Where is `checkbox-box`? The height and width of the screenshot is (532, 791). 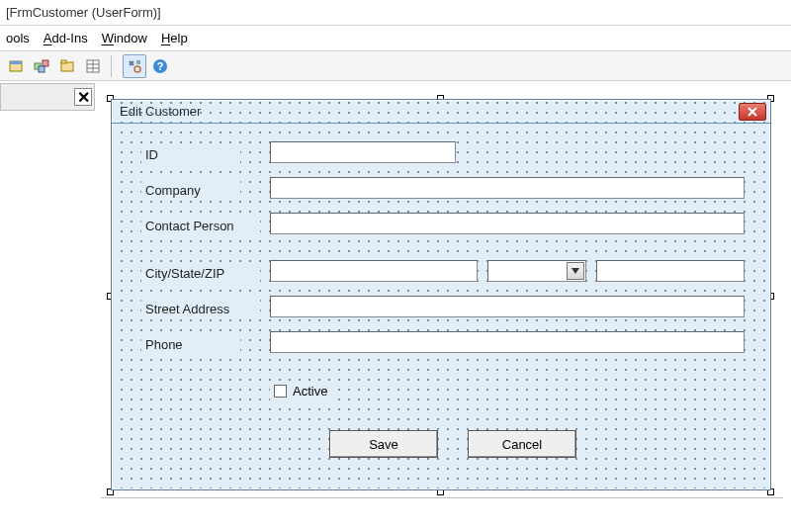 checkbox-box is located at coordinates (281, 392).